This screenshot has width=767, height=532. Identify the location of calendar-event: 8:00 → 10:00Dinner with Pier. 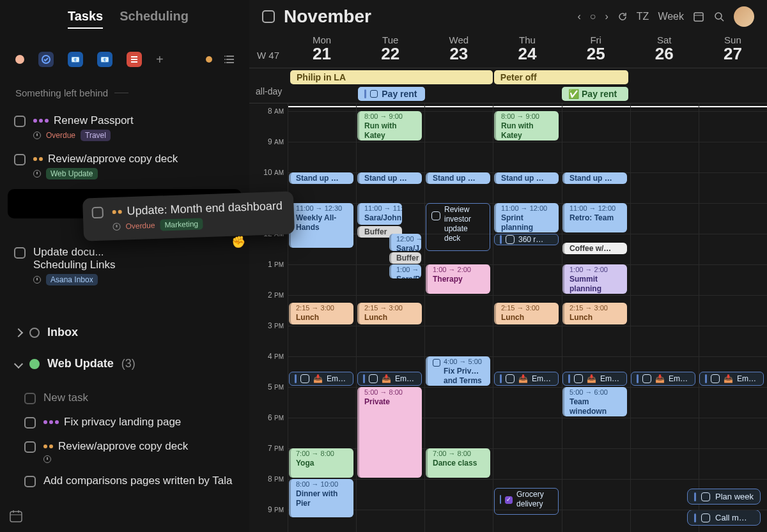
(321, 498).